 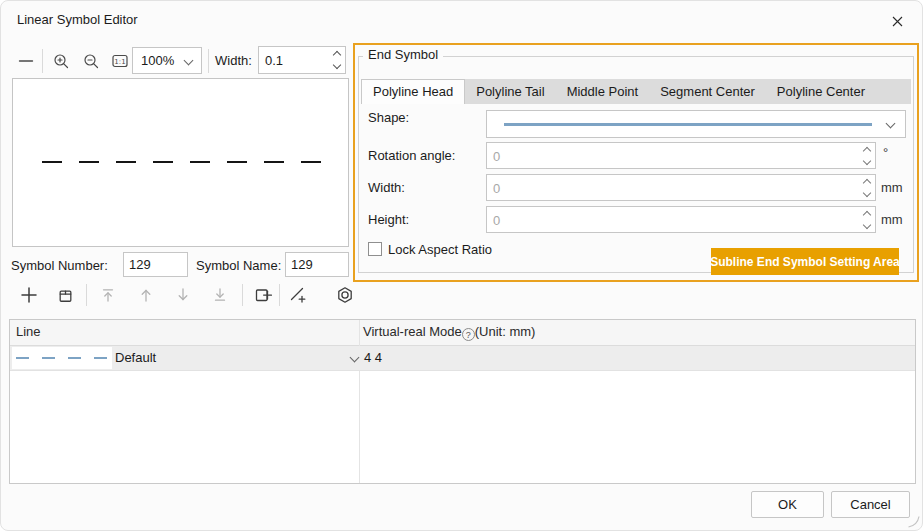 What do you see at coordinates (263, 295) in the screenshot?
I see `square-plus-icon` at bounding box center [263, 295].